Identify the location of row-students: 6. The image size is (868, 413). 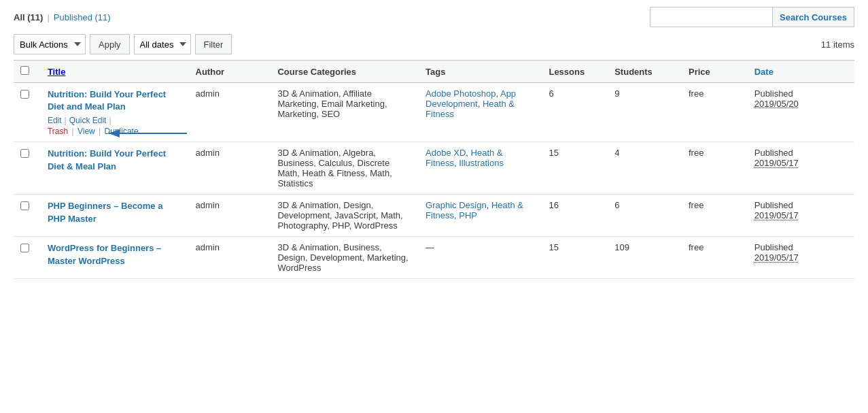
(644, 216).